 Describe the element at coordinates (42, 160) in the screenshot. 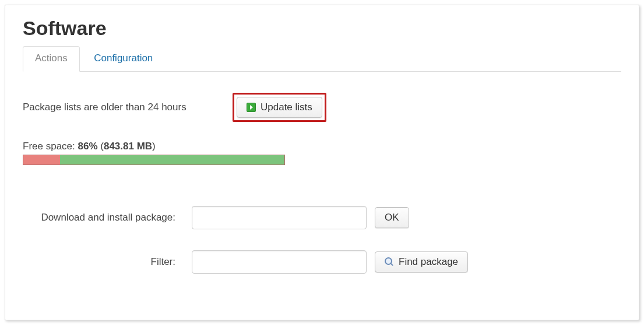

I see `disk-used-segment` at that location.